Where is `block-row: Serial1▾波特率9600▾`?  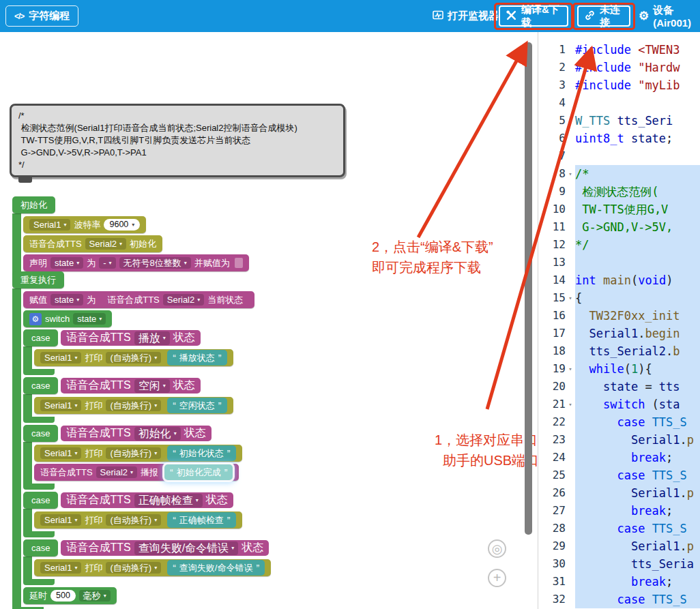 block-row: Serial1▾波特率9600▾ is located at coordinates (85, 225).